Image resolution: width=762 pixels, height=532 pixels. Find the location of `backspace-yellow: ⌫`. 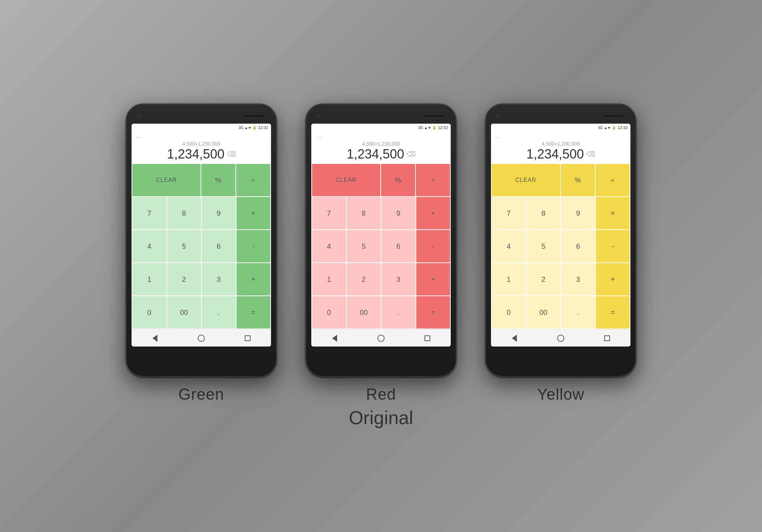

backspace-yellow: ⌫ is located at coordinates (591, 154).